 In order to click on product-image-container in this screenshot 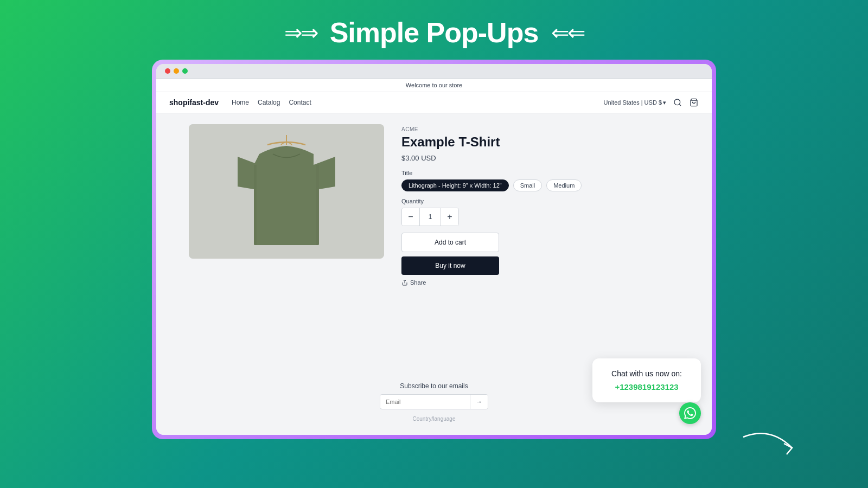, I will do `click(286, 249)`.